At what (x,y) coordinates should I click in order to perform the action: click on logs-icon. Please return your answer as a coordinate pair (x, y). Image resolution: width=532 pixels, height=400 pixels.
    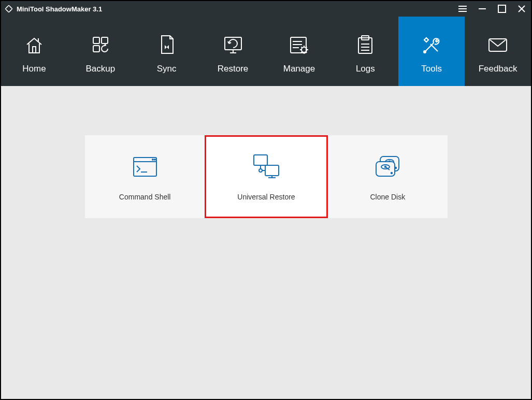
    Looking at the image, I should click on (365, 45).